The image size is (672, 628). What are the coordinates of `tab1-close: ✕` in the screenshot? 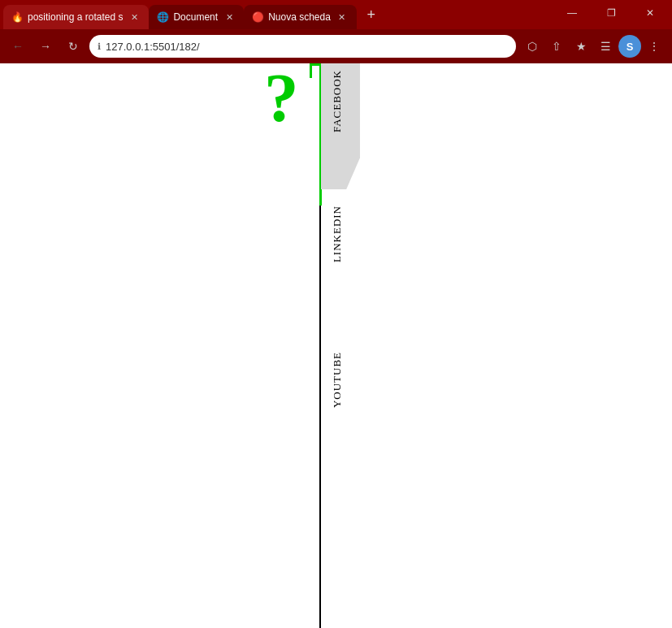 It's located at (134, 17).